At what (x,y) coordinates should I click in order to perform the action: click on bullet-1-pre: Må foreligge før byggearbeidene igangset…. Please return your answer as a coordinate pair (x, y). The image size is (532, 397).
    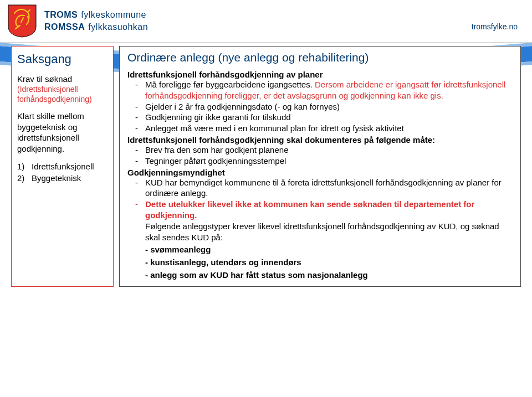
    Looking at the image, I should click on (230, 84).